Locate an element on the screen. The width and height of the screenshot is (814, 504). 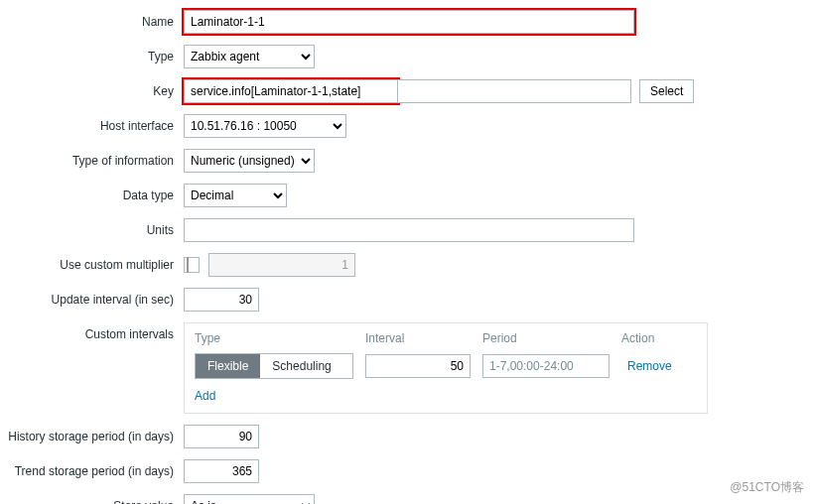
host-interface-select: 10.51.76.16 : 10050 is located at coordinates (265, 126).